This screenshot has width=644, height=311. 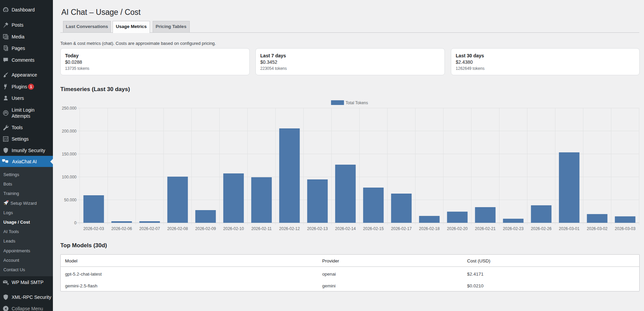 I want to click on svg-text: 2026-02-15, so click(x=373, y=229).